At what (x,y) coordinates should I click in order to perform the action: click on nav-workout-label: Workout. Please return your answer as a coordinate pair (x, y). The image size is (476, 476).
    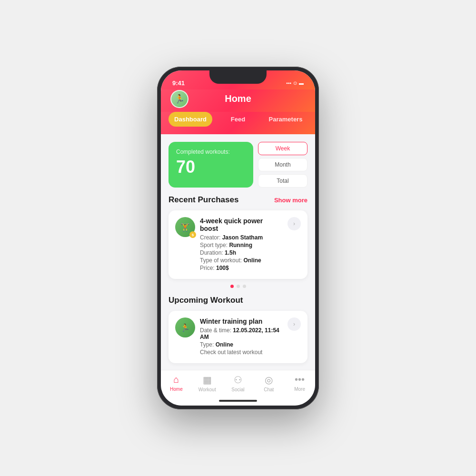
    Looking at the image, I should click on (208, 389).